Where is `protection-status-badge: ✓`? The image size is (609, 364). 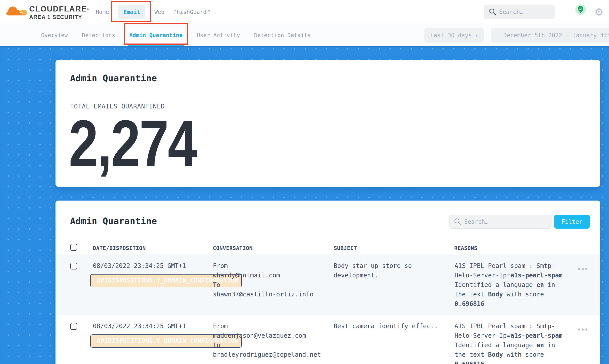 protection-status-badge: ✓ is located at coordinates (581, 10).